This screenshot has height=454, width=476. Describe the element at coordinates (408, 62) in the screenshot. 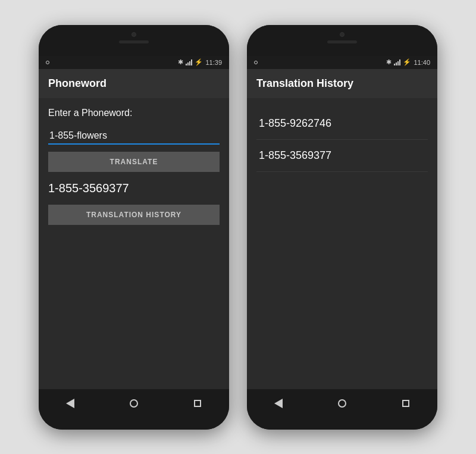

I see `status-right-2: ✱ ⚡ 11:40` at that location.